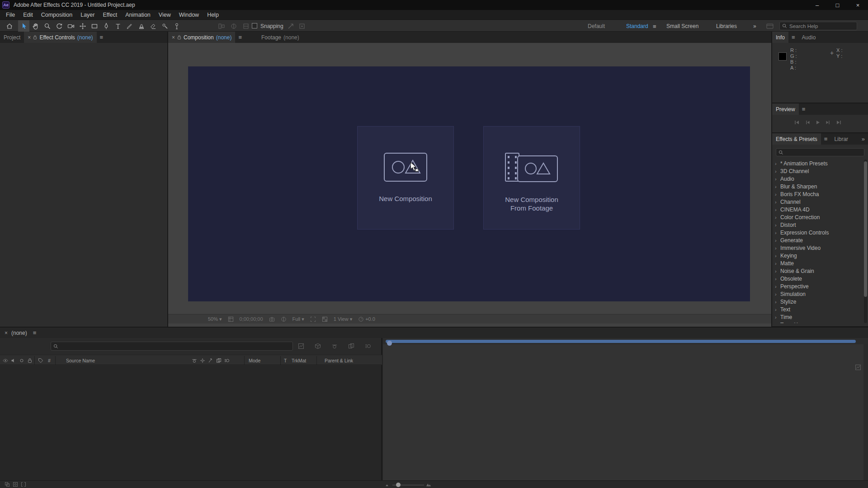  I want to click on workspace-libraries: Libraries, so click(726, 26).